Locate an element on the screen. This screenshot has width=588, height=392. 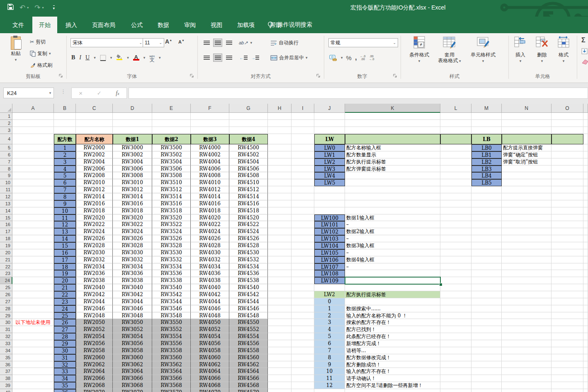
row-header-1: 1 is located at coordinates (6, 116).